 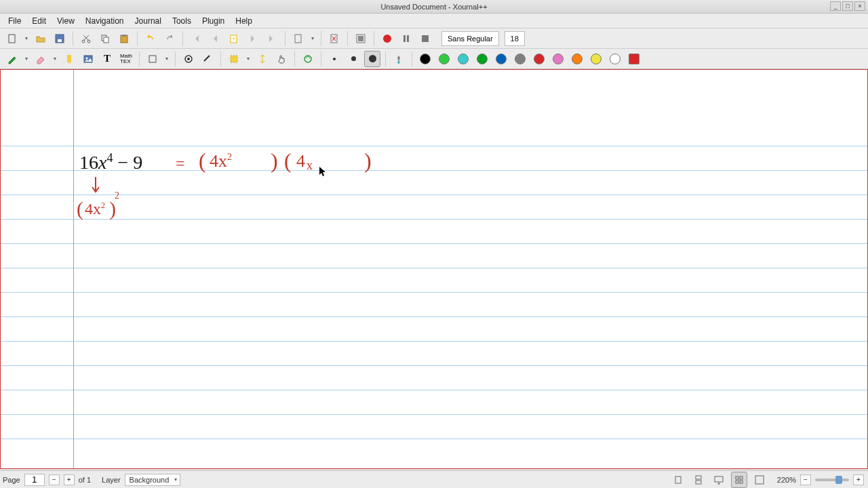 What do you see at coordinates (615, 59) in the screenshot?
I see `color-white` at bounding box center [615, 59].